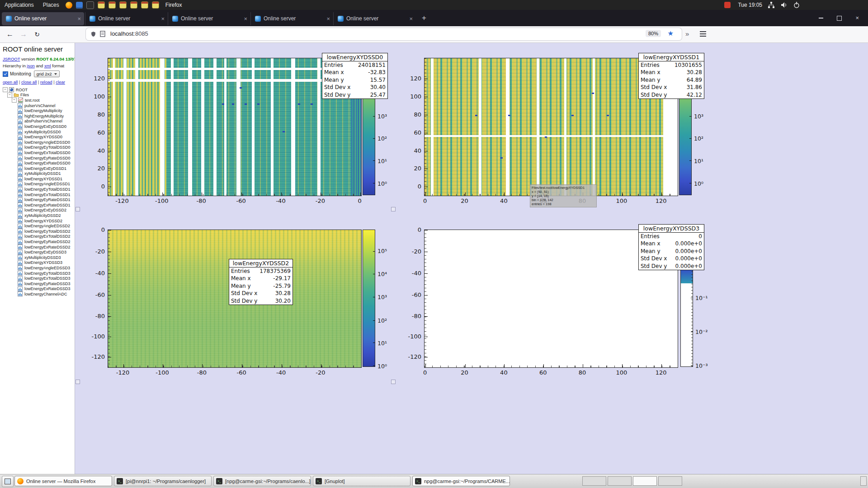 The image size is (868, 488). Describe the element at coordinates (93, 251) in the screenshot. I see `y-axis-label: -20` at that location.